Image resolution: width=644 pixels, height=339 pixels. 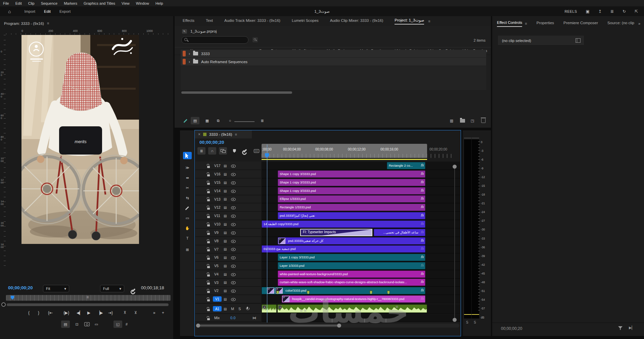 What do you see at coordinates (223, 134) in the screenshot?
I see `sequence-tab: × 3333 - (9x16) ≡` at bounding box center [223, 134].